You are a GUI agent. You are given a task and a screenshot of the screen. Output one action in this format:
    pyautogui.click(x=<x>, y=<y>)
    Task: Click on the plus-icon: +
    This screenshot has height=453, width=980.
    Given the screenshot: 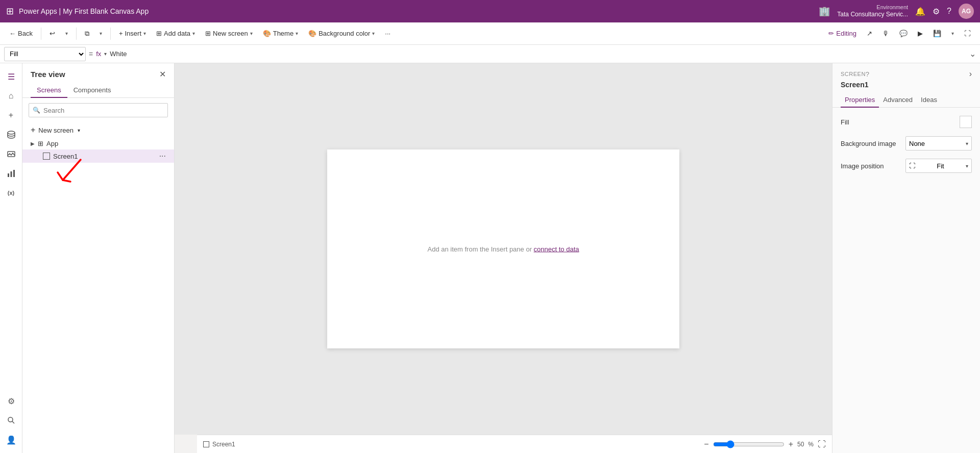 What is the action you would take?
    pyautogui.click(x=33, y=130)
    